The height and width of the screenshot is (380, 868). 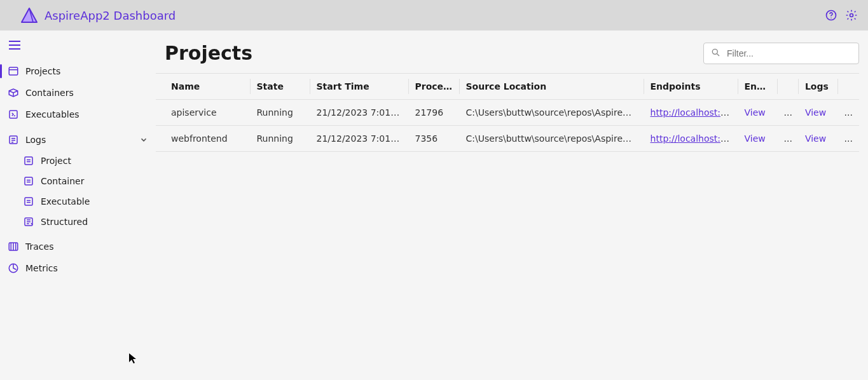 I want to click on sidebar-item-logs-executable: Executable, so click(x=85, y=201).